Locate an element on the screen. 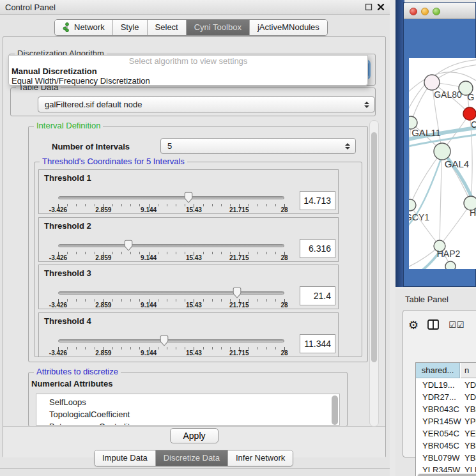  network-window-titlebar is located at coordinates (440, 11).